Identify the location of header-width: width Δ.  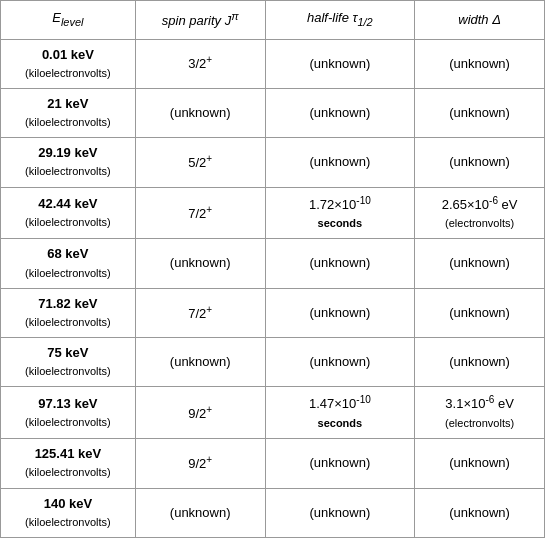
(480, 20).